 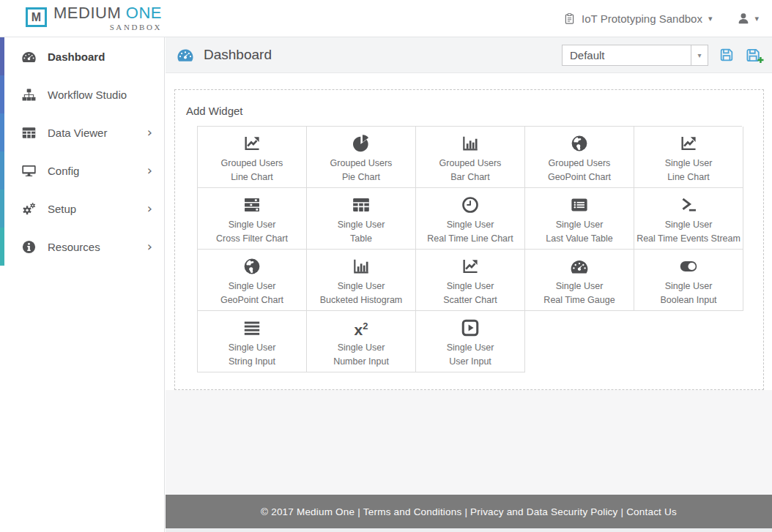 I want to click on widget-single-user-table: Single UserTable, so click(x=362, y=219).